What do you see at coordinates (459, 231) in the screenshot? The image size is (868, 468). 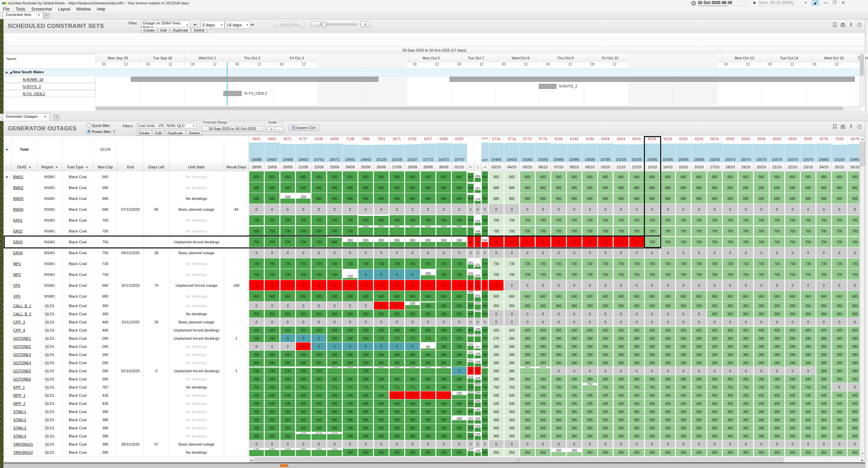 I see `outage-cell: 600` at bounding box center [459, 231].